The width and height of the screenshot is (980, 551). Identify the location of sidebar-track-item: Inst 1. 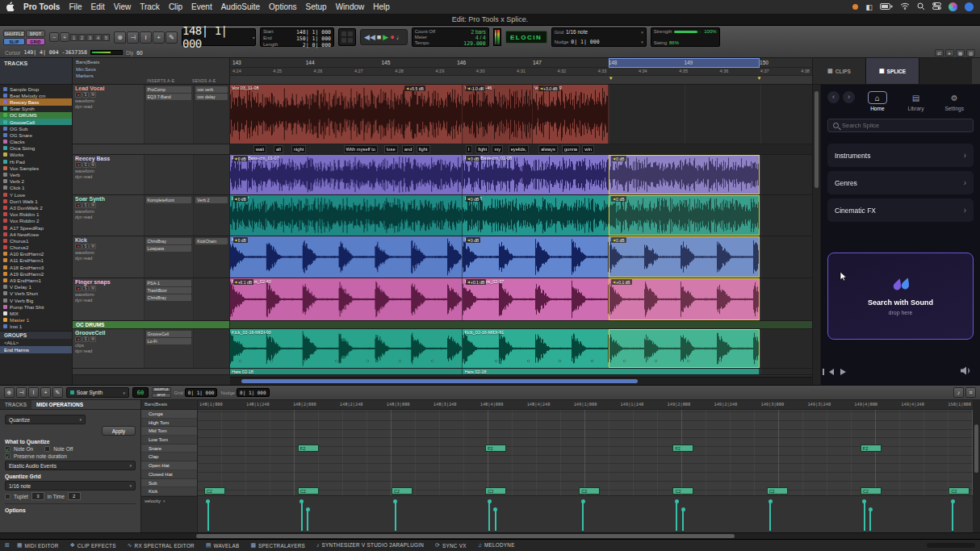
(36, 327).